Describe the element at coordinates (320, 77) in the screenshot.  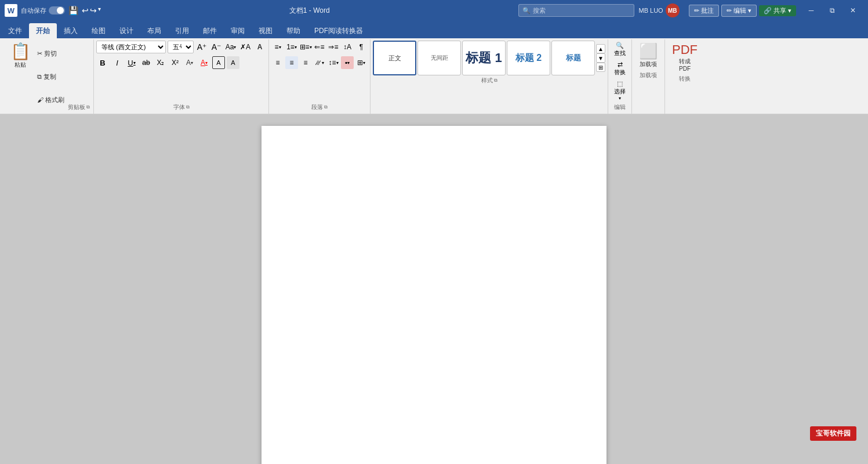
I see `paragraph-group: ≡▾ 1≡▾ ⊞≡▾ ⇐≡ ⇒≡ ↕A ¶ ≡ ≡ ≡ ⫻▾ ↕≡▾ ▪▾ ⊞▾…` at that location.